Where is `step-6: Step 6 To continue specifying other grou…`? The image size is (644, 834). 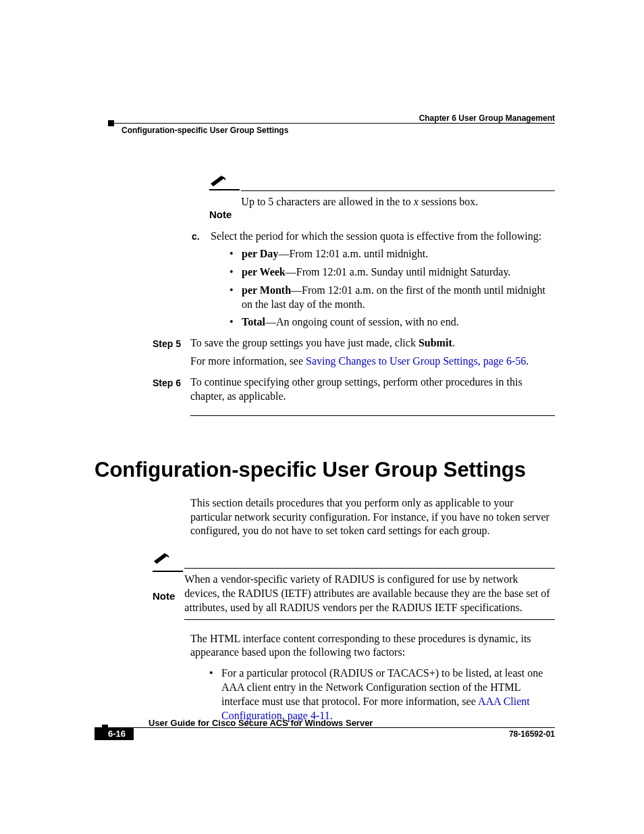 step-6: Step 6 To continue specifying other grou… is located at coordinates (325, 390).